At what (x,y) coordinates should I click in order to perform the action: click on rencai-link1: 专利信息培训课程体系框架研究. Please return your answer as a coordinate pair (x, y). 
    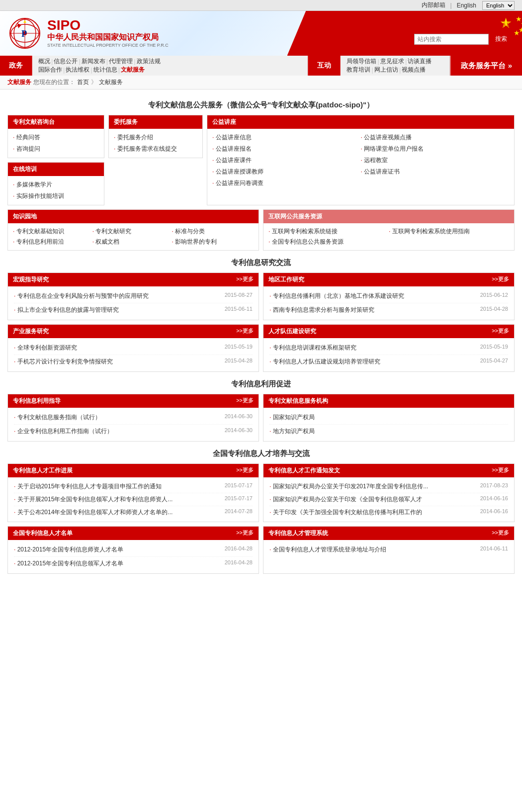
    Looking at the image, I should click on (313, 348).